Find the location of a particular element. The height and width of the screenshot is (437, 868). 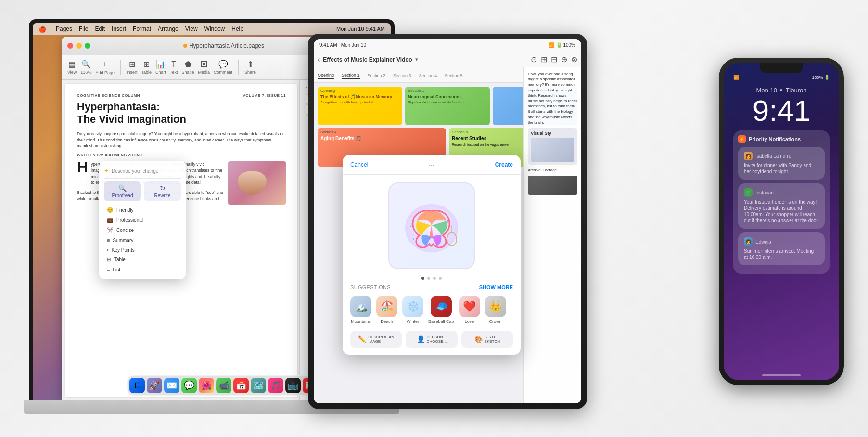

dock-photos: 🌺 is located at coordinates (206, 386).